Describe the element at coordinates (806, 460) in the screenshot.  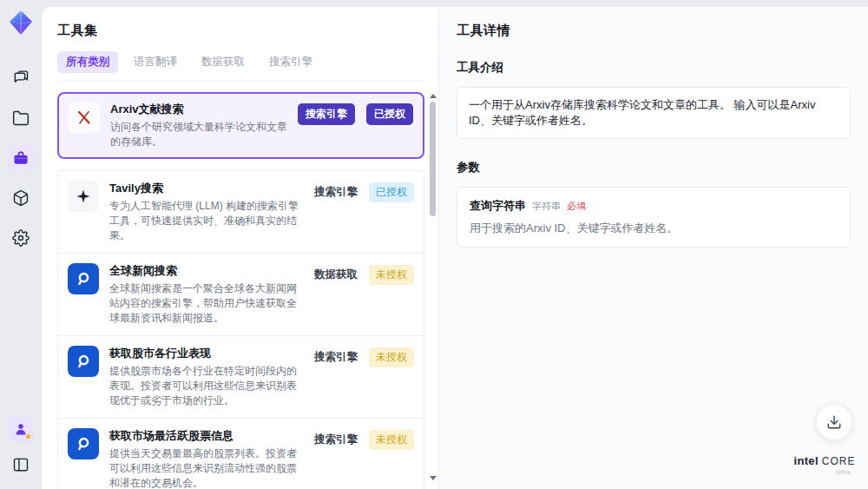
I see `brand-word-intel: intel` at that location.